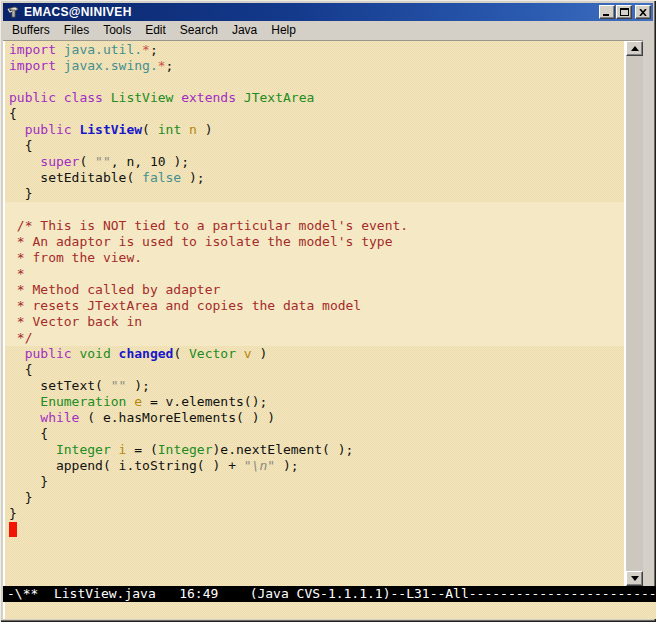 This screenshot has height=622, width=656. What do you see at coordinates (635, 48) in the screenshot?
I see `arrow-up-icon` at bounding box center [635, 48].